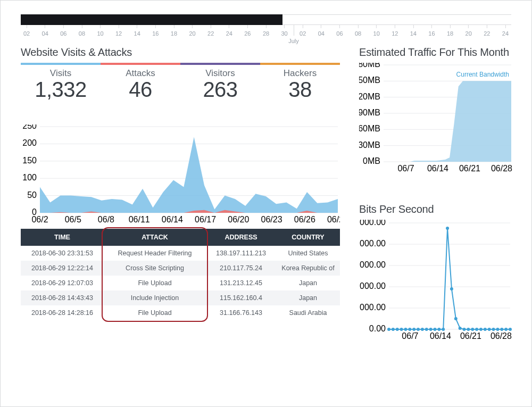 This screenshot has height=407, width=532. I want to click on table-header: COUNTRY, so click(308, 237).